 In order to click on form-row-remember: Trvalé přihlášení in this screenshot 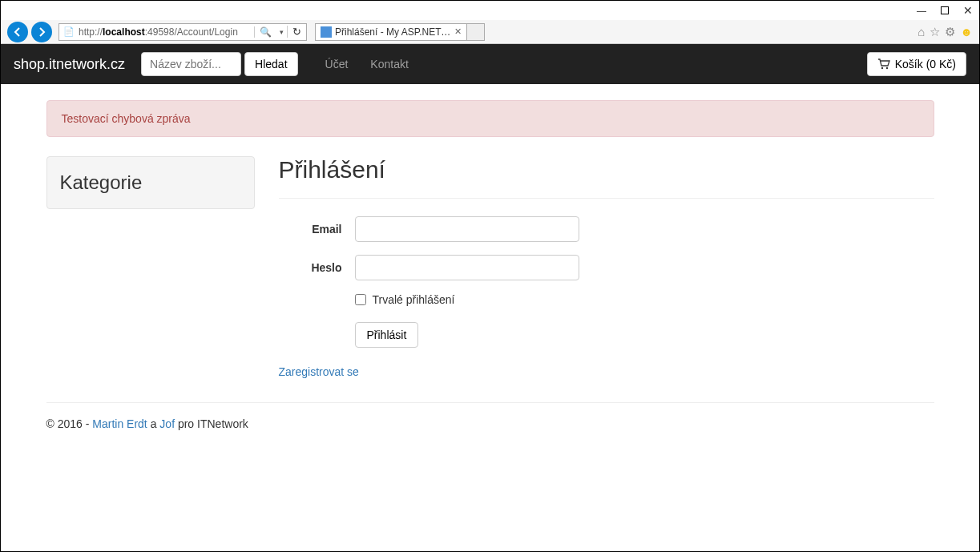, I will do `click(644, 300)`.